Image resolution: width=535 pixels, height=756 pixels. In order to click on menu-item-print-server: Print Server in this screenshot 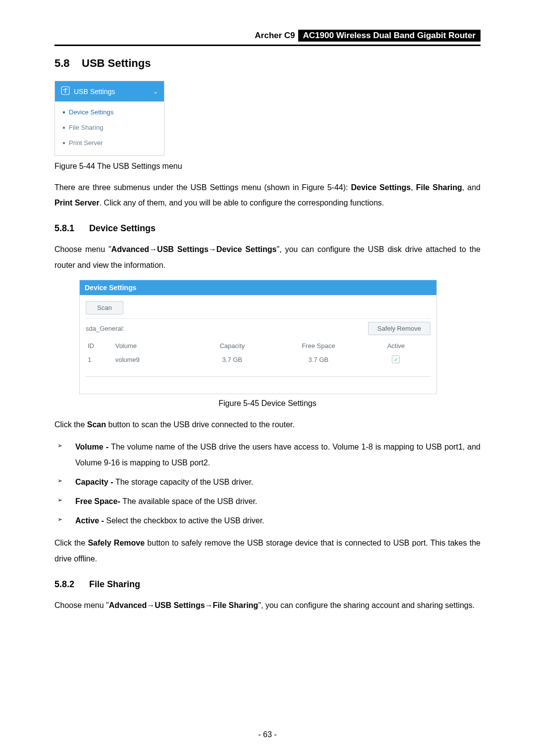, I will do `click(109, 143)`.